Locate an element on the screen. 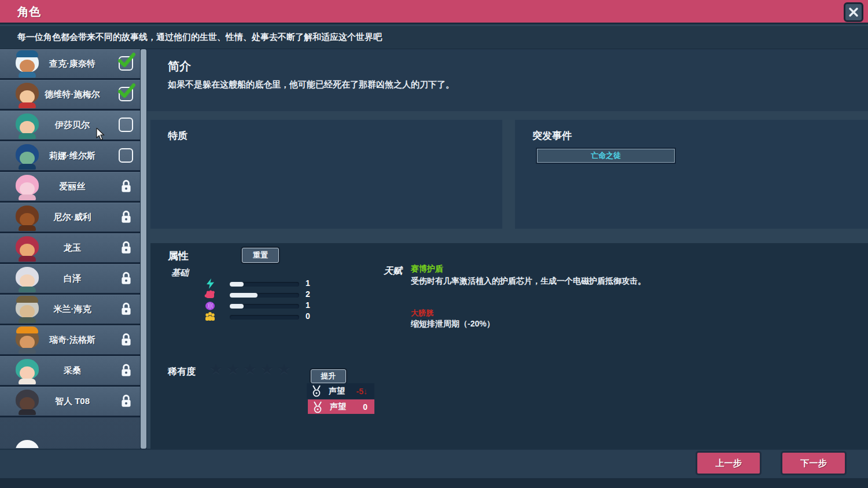 This screenshot has height=488, width=868. character-row: 米兰·海克 is located at coordinates (70, 310).